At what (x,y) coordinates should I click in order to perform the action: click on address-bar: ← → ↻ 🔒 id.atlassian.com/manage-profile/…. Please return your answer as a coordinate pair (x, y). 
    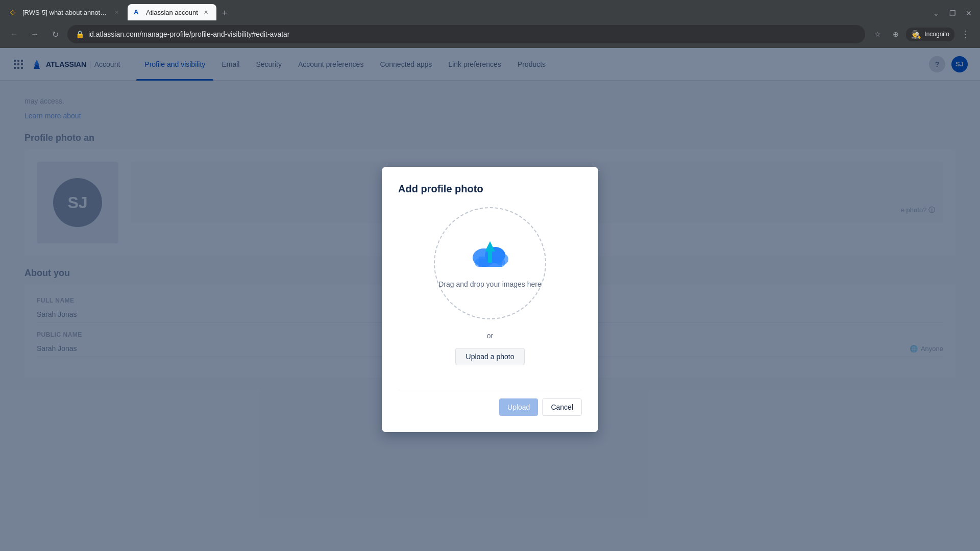
    Looking at the image, I should click on (490, 34).